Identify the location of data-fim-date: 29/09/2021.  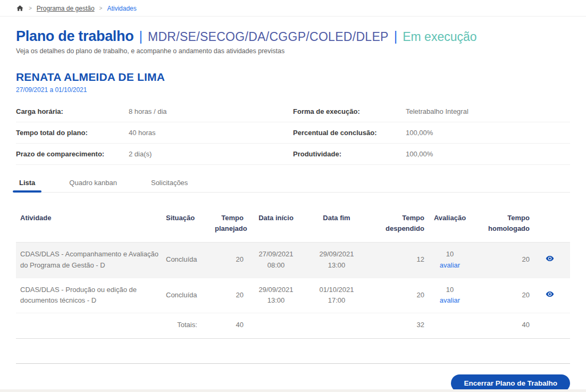
(337, 254).